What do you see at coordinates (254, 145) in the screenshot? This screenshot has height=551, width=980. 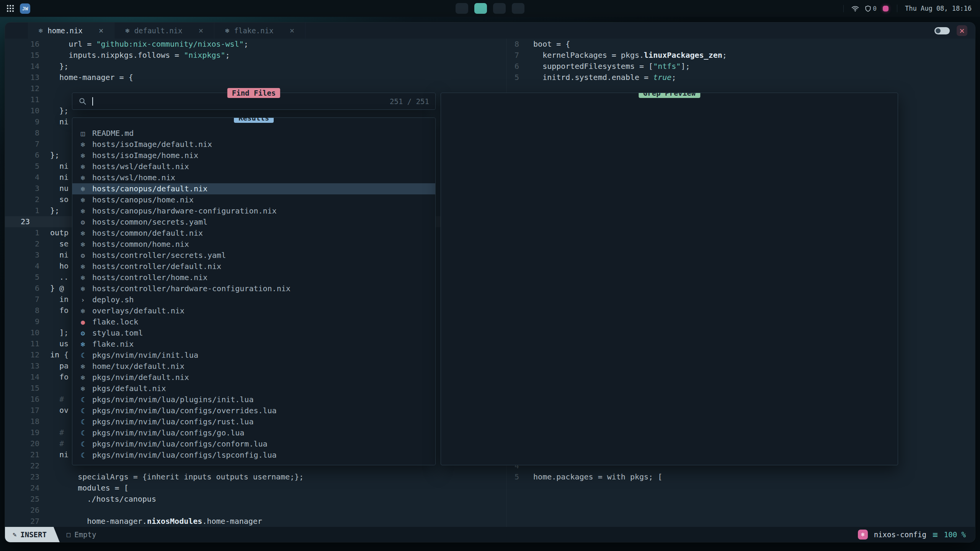 I see `file-item: ❄ hosts/isoImage/default.nix` at bounding box center [254, 145].